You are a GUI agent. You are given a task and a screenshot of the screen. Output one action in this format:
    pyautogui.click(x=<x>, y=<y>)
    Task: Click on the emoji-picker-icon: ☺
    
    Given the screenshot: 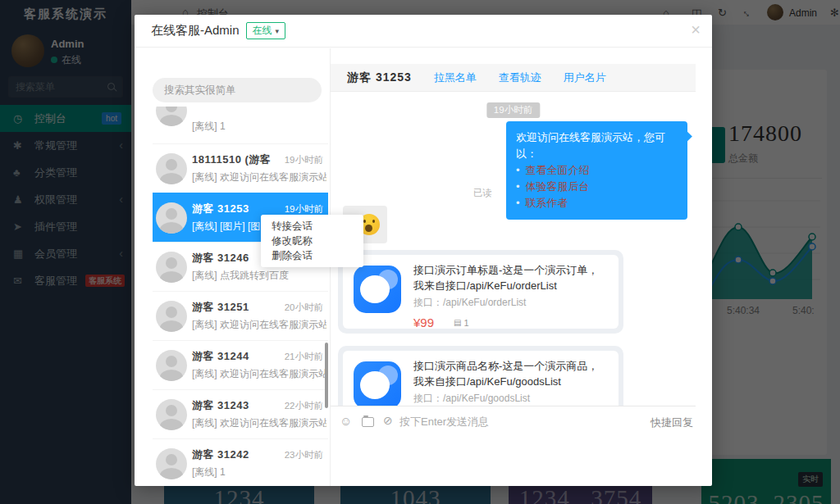 What is the action you would take?
    pyautogui.click(x=346, y=421)
    